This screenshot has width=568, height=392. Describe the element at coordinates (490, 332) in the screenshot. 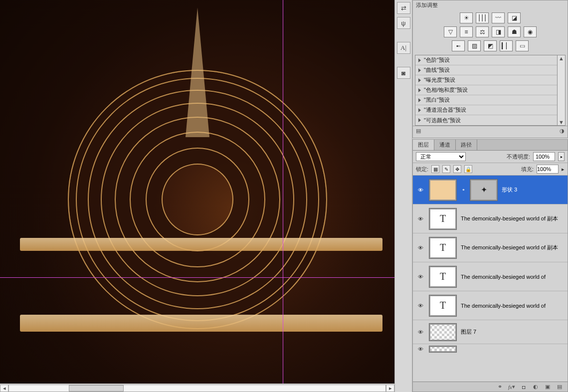

I see `layer-row-layer7: 👁 图层 7` at that location.